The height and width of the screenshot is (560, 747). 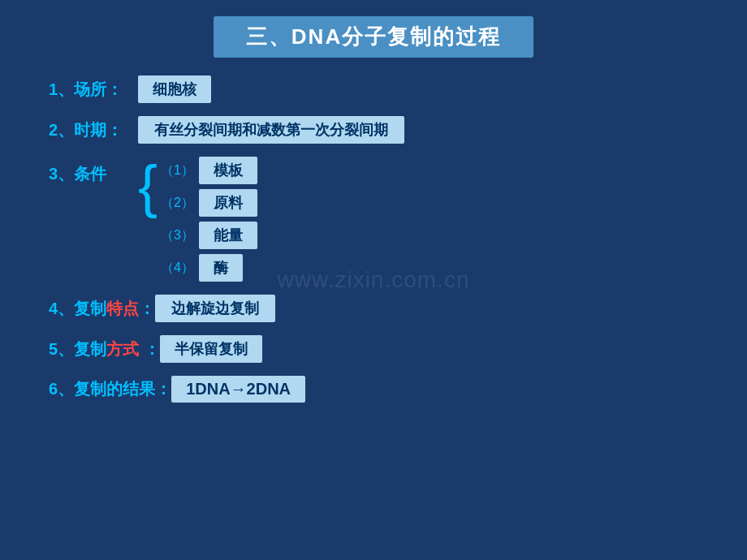 I want to click on period-tag: 有丝分裂间期和减数第一次分裂间期, so click(x=271, y=130).